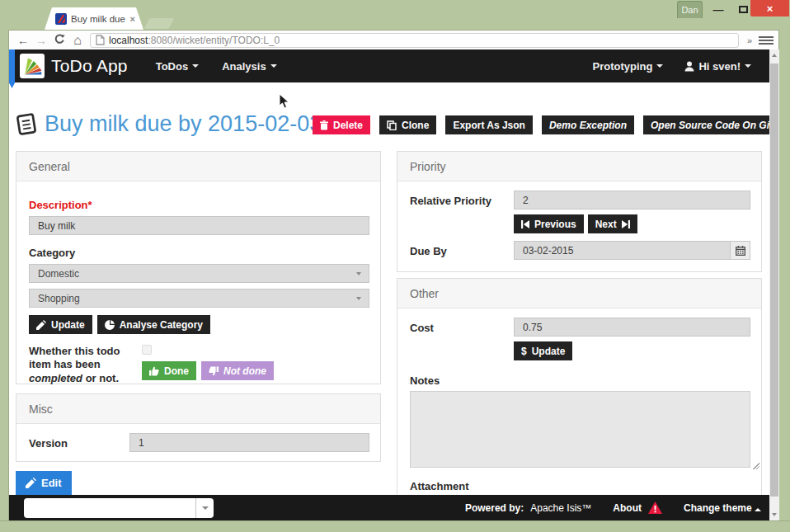 This screenshot has height=532, width=790. I want to click on priority-panel: Priority Relative Priority Previous Next, so click(579, 211).